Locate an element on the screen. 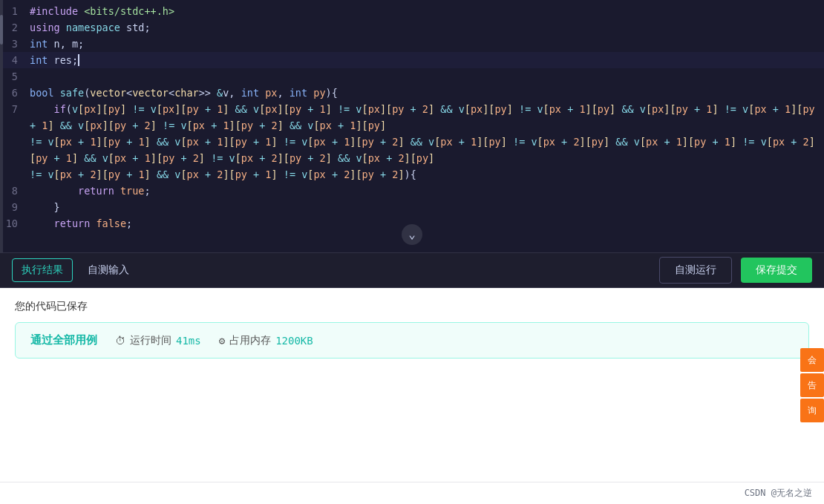  runtime-info: 运行时间 41ms is located at coordinates (158, 341).